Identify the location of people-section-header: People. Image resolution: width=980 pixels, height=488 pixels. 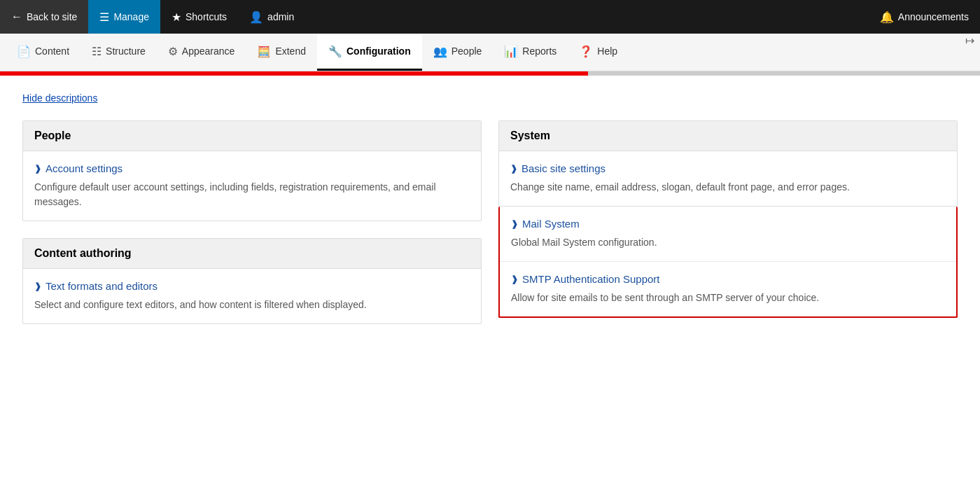
(252, 136).